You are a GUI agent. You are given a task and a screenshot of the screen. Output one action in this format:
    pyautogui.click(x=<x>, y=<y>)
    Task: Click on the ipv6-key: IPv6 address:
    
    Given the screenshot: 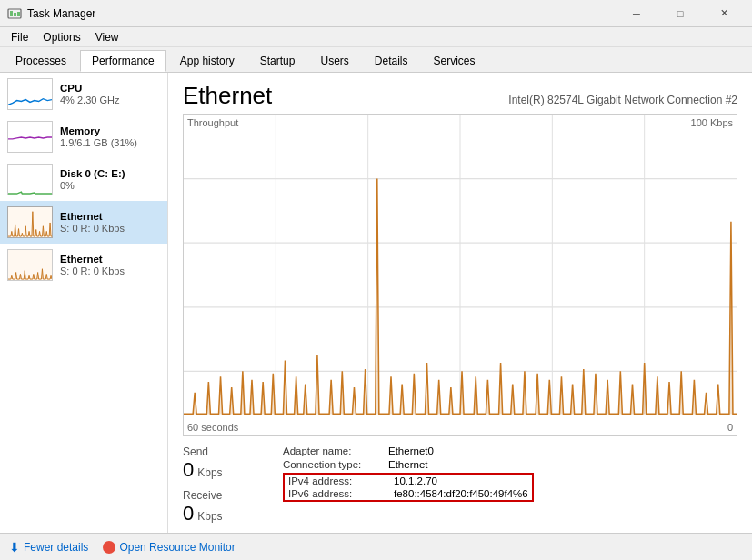 What is the action you would take?
    pyautogui.click(x=338, y=494)
    